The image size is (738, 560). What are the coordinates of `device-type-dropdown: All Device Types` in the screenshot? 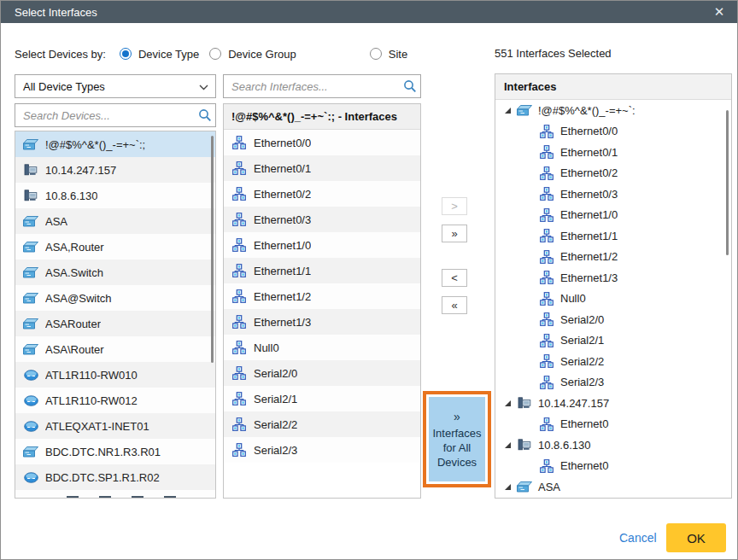 It's located at (115, 86).